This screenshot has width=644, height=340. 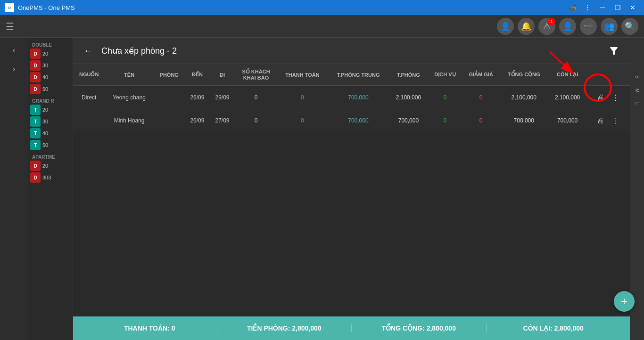 What do you see at coordinates (419, 328) in the screenshot?
I see `footer-tong-cong: TỔNG CỘNG: 2,800,000` at bounding box center [419, 328].